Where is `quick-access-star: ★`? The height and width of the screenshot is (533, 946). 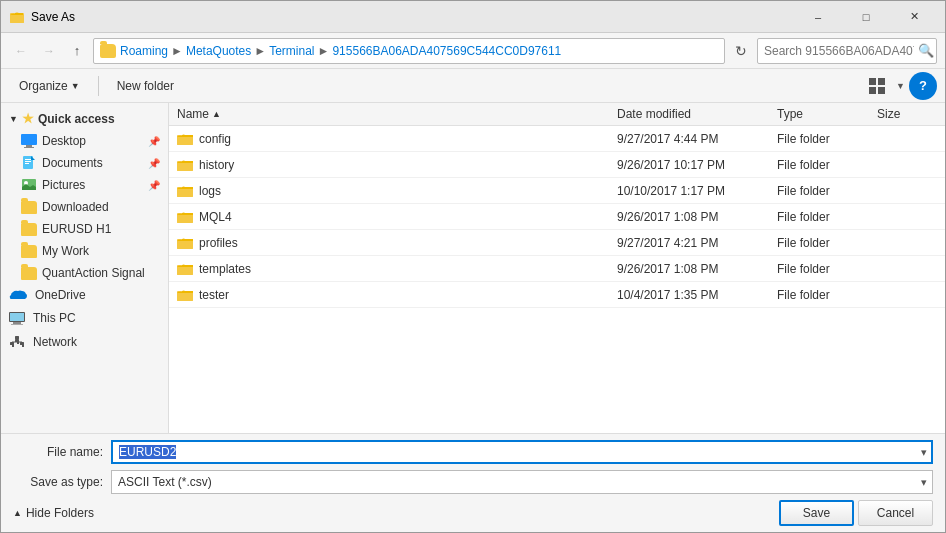
quick-access-star: ★ is located at coordinates (28, 118).